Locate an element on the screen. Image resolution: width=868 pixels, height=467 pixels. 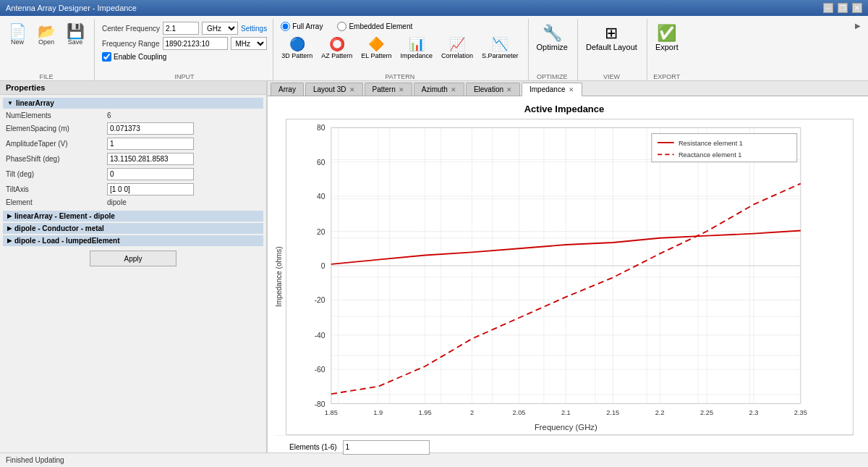
phaseshift-label: PhaseShift (deg) is located at coordinates (54, 159).